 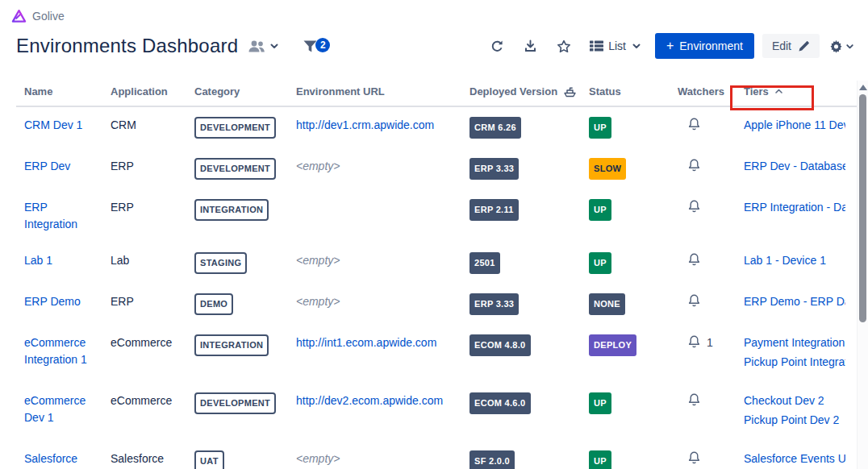 What do you see at coordinates (365, 126) in the screenshot?
I see `environment-url-link: http://dev1.crm.apwide.com` at bounding box center [365, 126].